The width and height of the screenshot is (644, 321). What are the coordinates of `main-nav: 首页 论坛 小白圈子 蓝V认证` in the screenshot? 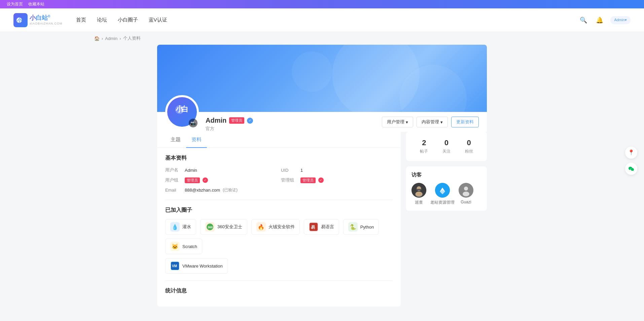 It's located at (327, 20).